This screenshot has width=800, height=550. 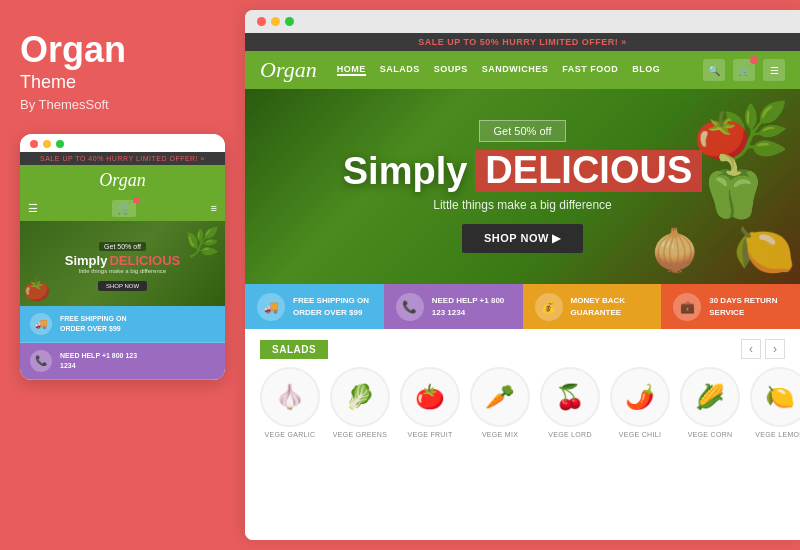 I want to click on mobile-info-row: 🚚 FREE SHIPPING ONORDER OVER $99 📞 NEED …, so click(x=122, y=343).